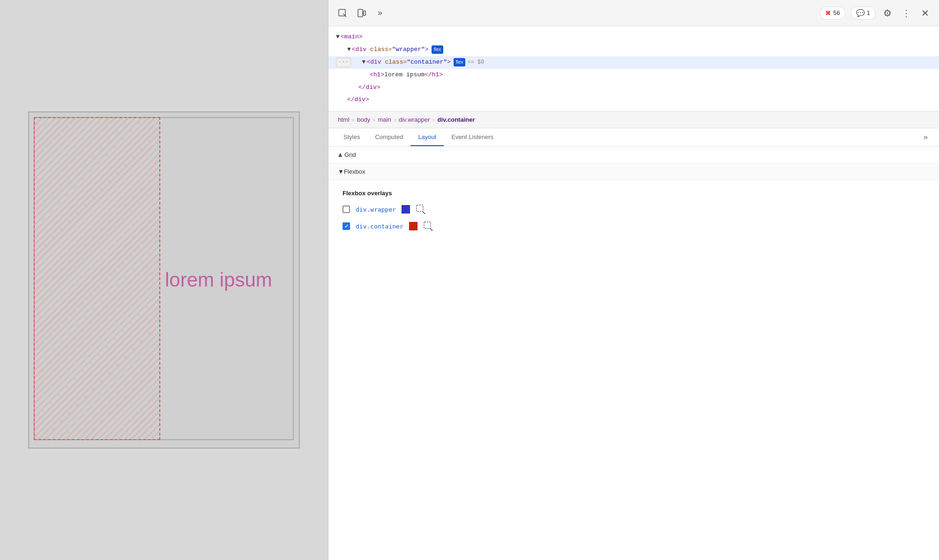 The image size is (939, 560). I want to click on lorem-ipsum-text: lorem ipsum, so click(218, 280).